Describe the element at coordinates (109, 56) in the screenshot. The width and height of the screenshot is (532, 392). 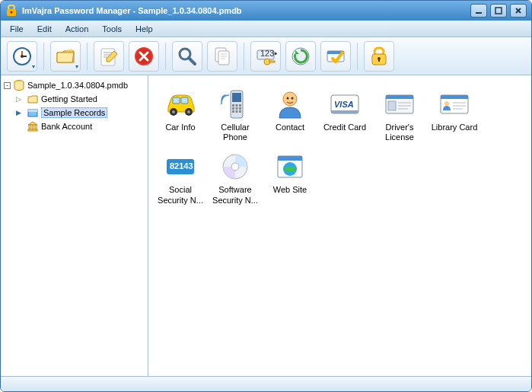
I see `toolbar-edit-button` at that location.